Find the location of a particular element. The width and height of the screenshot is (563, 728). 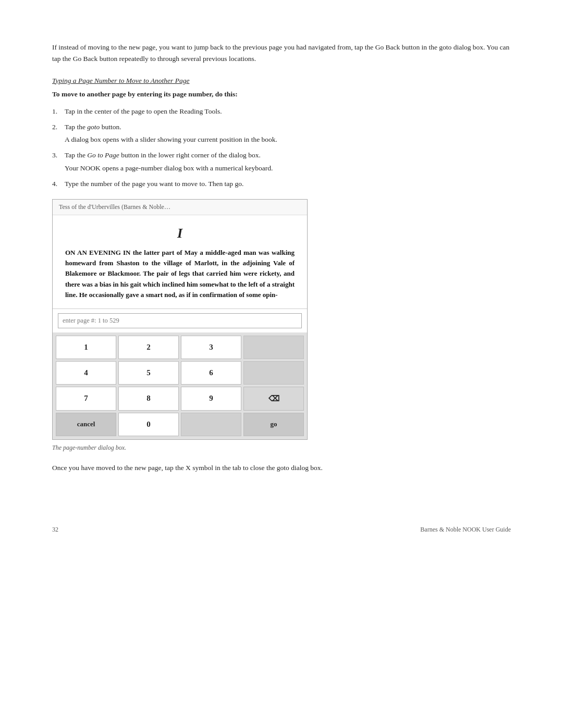

step-3-num: 3. is located at coordinates (55, 155).